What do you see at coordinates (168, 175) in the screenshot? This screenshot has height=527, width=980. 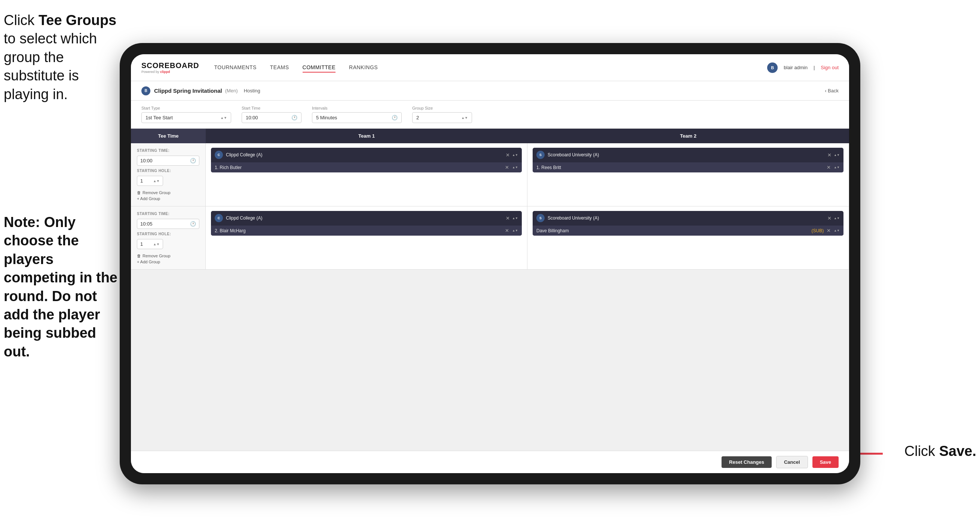 I see `tee-sidebar-1: STARTING TIME: 10:00 🕐 STARTING HOLE: 1 …` at bounding box center [168, 175].